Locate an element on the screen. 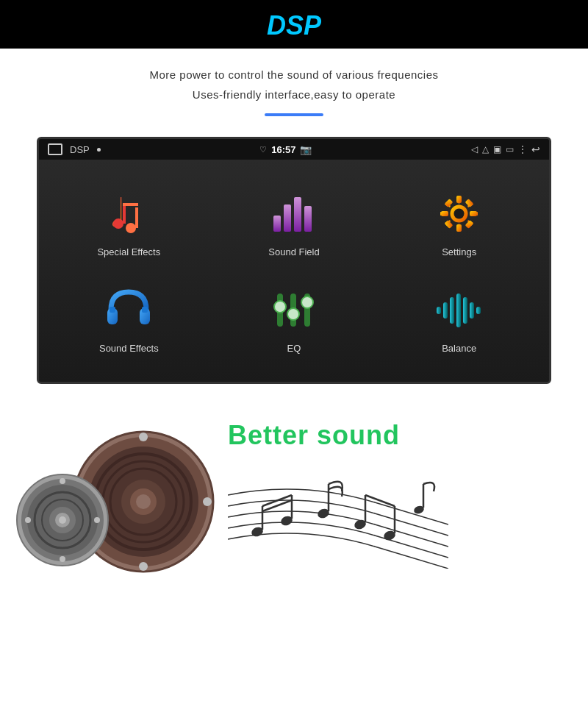 This screenshot has width=588, height=715. app-name-label: DSP is located at coordinates (79, 150).